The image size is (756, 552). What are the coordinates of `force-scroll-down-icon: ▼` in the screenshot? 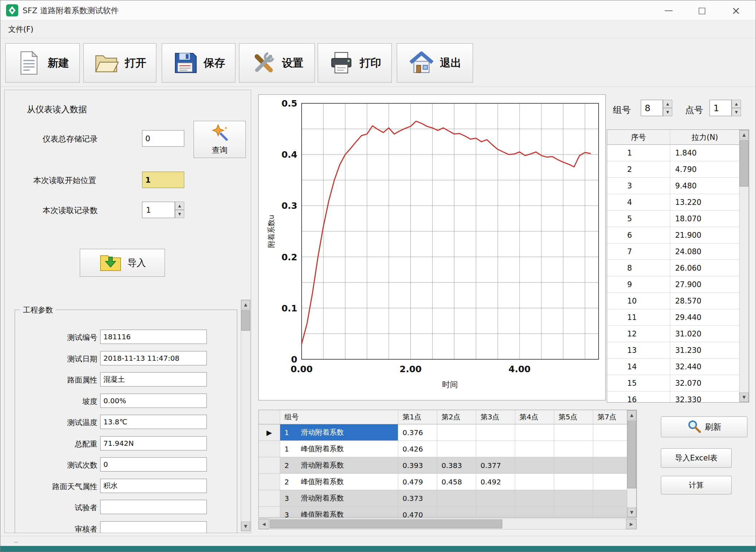 It's located at (744, 397).